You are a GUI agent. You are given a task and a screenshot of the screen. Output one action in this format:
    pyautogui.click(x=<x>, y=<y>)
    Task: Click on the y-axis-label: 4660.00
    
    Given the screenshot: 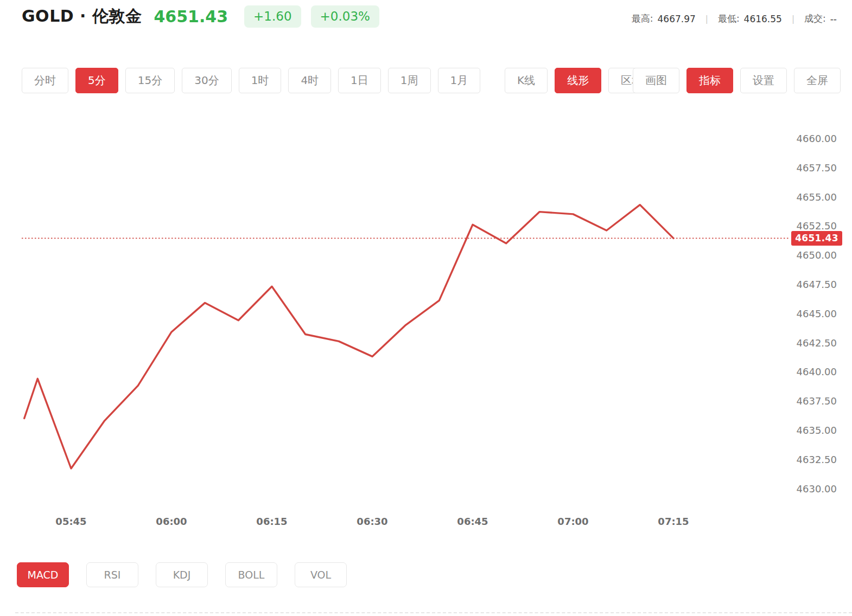 What is the action you would take?
    pyautogui.click(x=817, y=139)
    